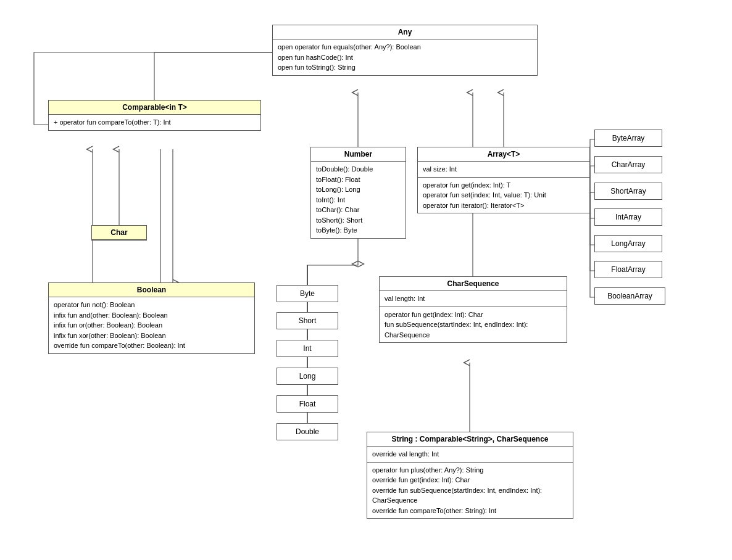 This screenshot has height=560, width=732. What do you see at coordinates (154, 122) in the screenshot?
I see `comparable-methods: + operator fun compareTo(other: T): Int` at bounding box center [154, 122].